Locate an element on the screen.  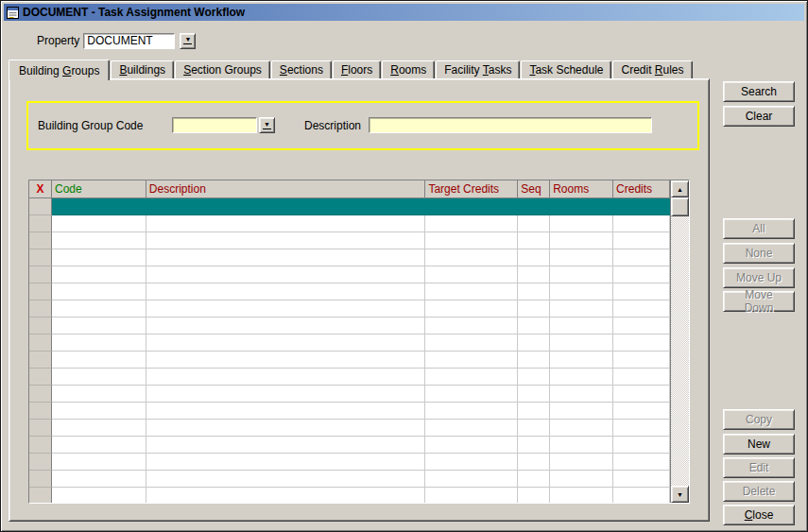
search-button: Search is located at coordinates (759, 92).